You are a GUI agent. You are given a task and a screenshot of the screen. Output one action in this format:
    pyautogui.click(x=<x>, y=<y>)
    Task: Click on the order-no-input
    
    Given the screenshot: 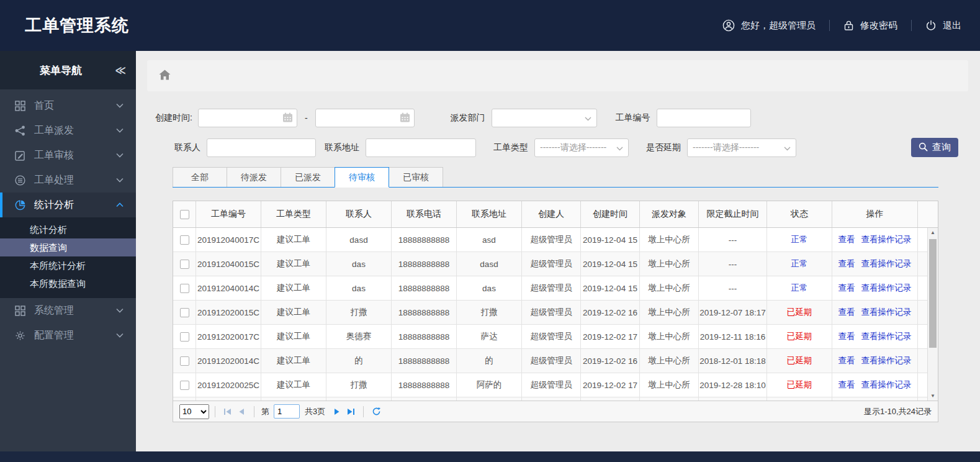 What is the action you would take?
    pyautogui.click(x=704, y=118)
    